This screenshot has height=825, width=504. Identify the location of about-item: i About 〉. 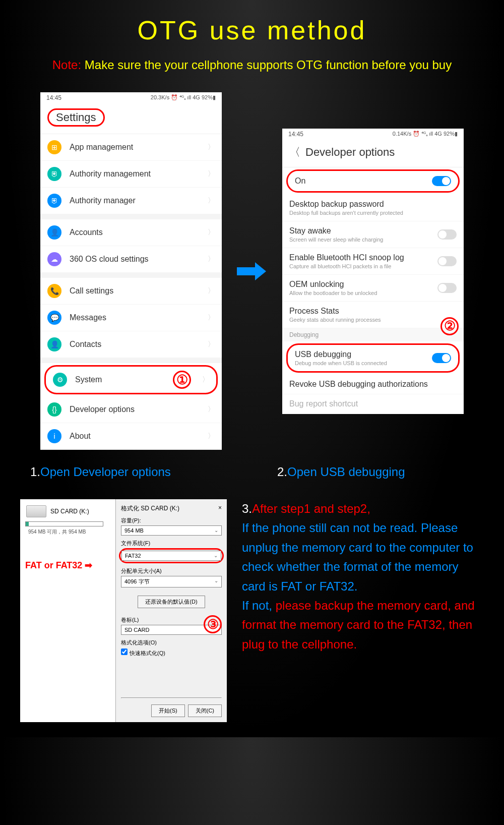
(131, 437).